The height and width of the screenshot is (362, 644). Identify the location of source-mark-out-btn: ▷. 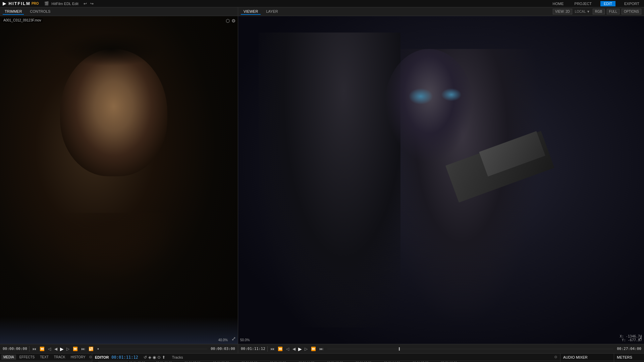
(68, 349).